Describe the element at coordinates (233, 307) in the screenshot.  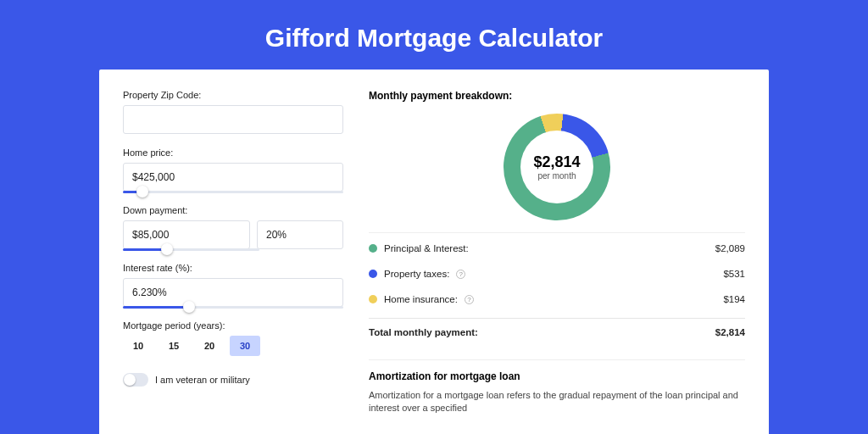
I see `interest-slider` at that location.